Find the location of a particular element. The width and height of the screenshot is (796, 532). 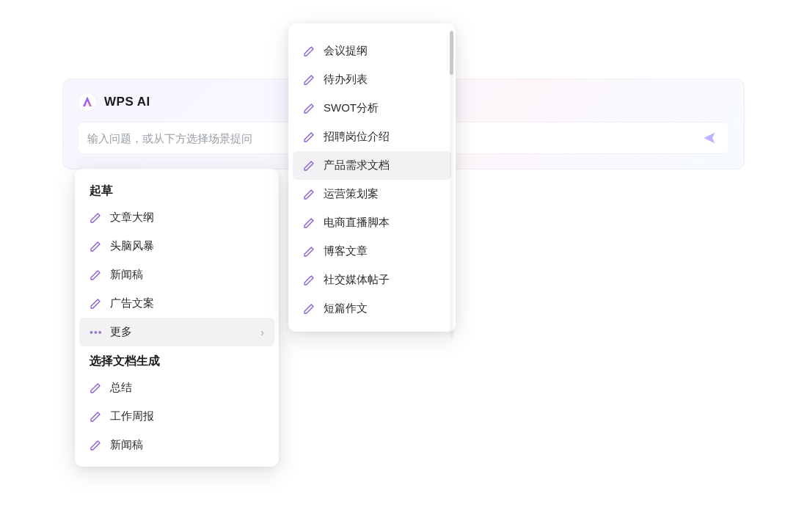

submenu-item: 产品需求文档 is located at coordinates (372, 166).